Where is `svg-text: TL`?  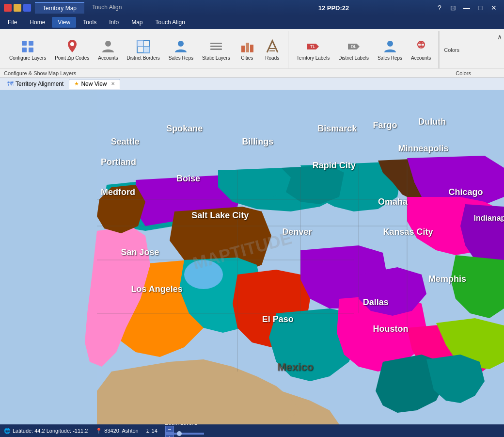
svg-text: TL is located at coordinates (313, 47).